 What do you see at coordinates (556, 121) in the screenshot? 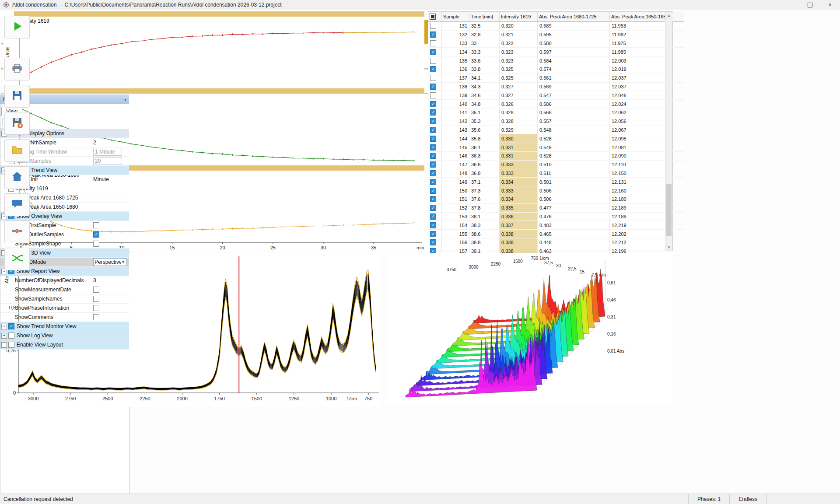
I see `table-row: ✓14235.30.3280.55712.056` at bounding box center [556, 121].